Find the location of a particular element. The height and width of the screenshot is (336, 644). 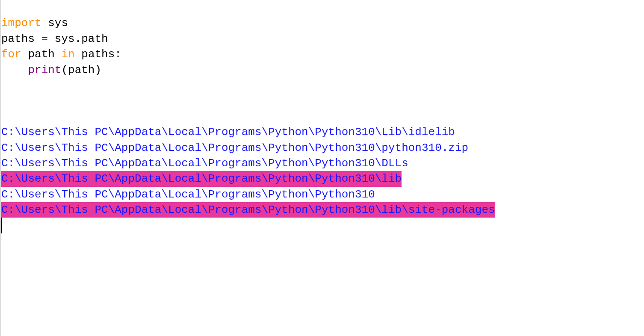

code-text: = is located at coordinates (44, 39).